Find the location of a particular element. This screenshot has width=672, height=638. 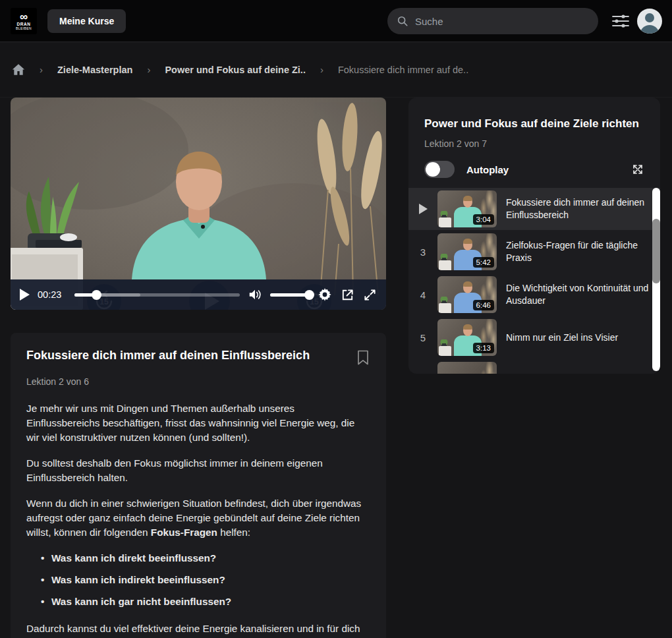

playlist-item-partial is located at coordinates (534, 366).